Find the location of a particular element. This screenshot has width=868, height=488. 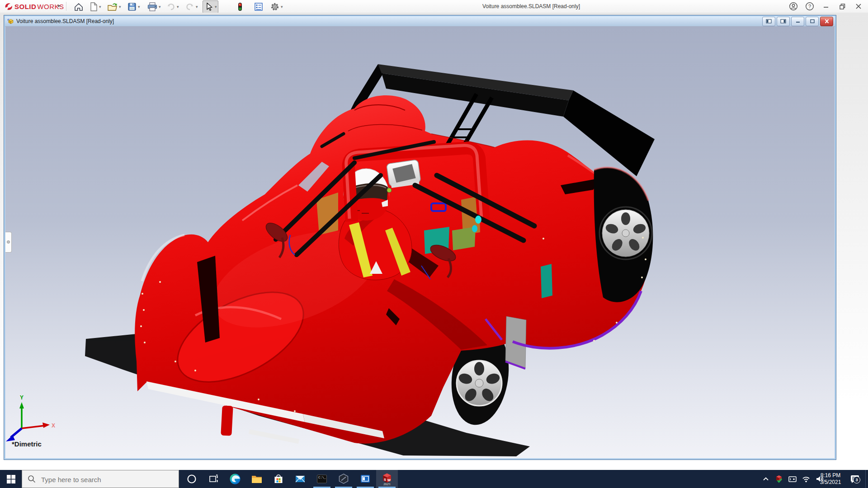

account-icon is located at coordinates (793, 6).